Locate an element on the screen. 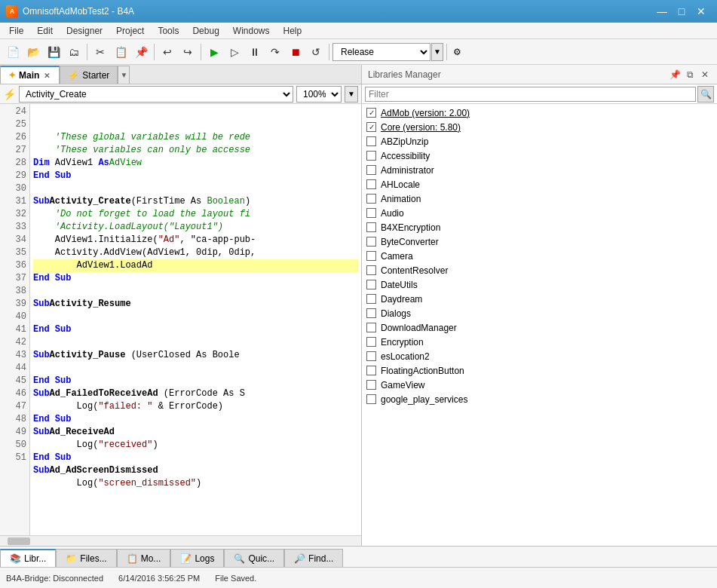 Image resolution: width=717 pixels, height=588 pixels. menu-item-tools: Tools is located at coordinates (168, 31).